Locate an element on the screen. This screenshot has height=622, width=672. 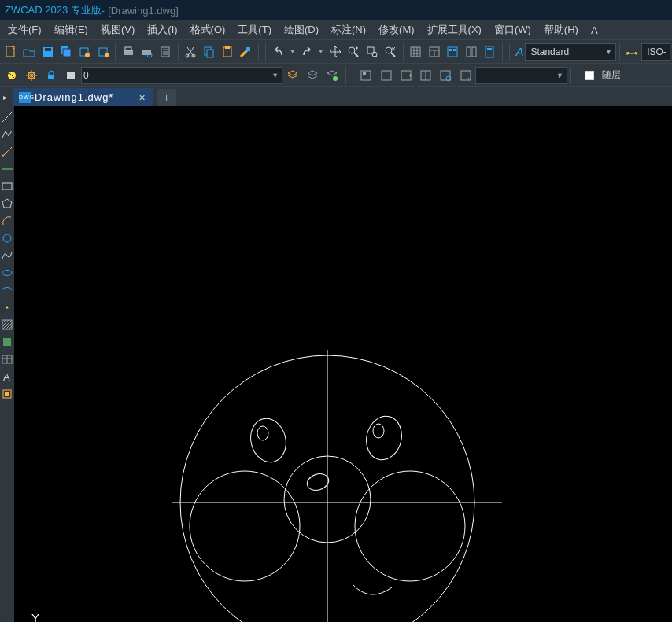
menu-help: 帮助(H) is located at coordinates (561, 30).